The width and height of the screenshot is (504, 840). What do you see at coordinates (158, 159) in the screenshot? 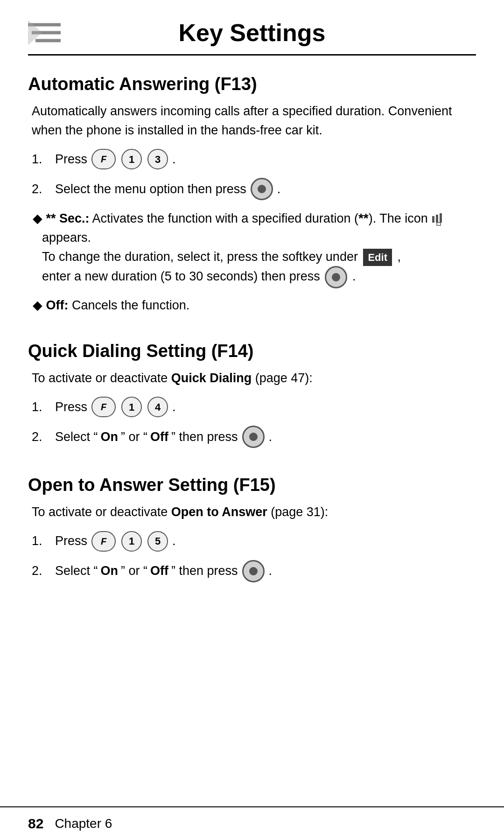
I see `key-3-btn-1: 3` at bounding box center [158, 159].